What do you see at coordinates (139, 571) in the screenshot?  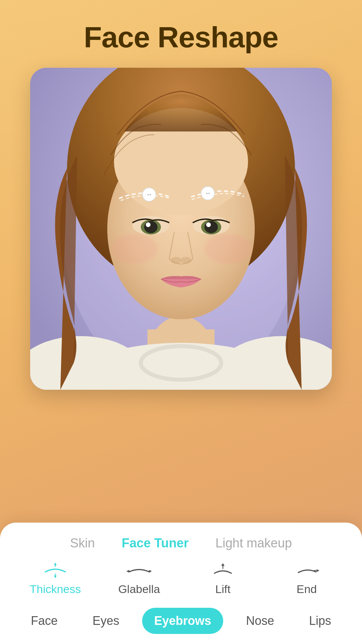 I see `glabella-icon` at bounding box center [139, 571].